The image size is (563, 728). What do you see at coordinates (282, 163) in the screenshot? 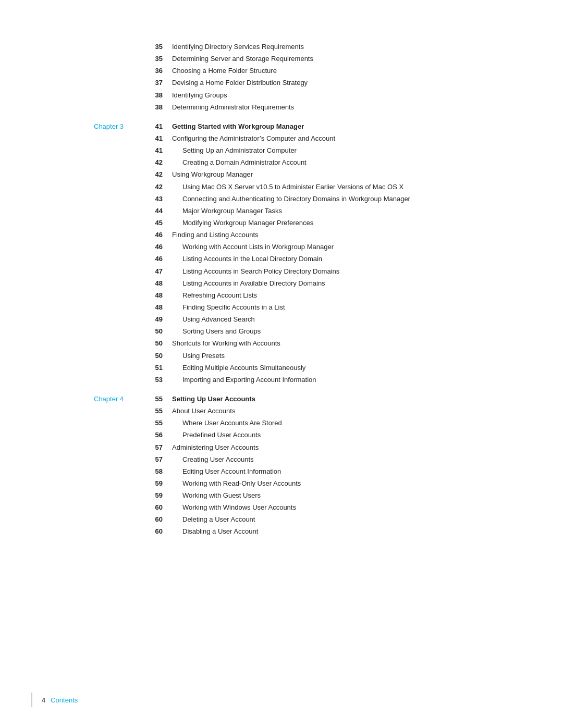
I see `toc-row: 42Creating a Domain Administrator Accoun…` at bounding box center [282, 163].